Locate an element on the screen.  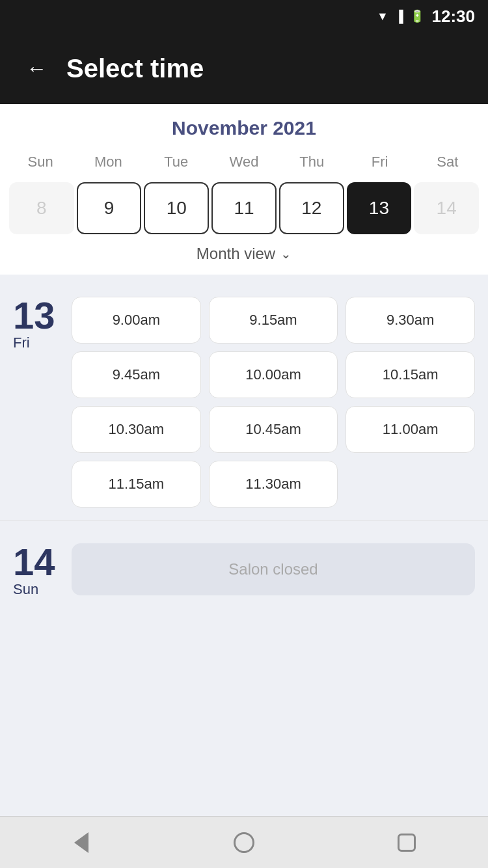
day-13-number: 13 is located at coordinates (34, 316).